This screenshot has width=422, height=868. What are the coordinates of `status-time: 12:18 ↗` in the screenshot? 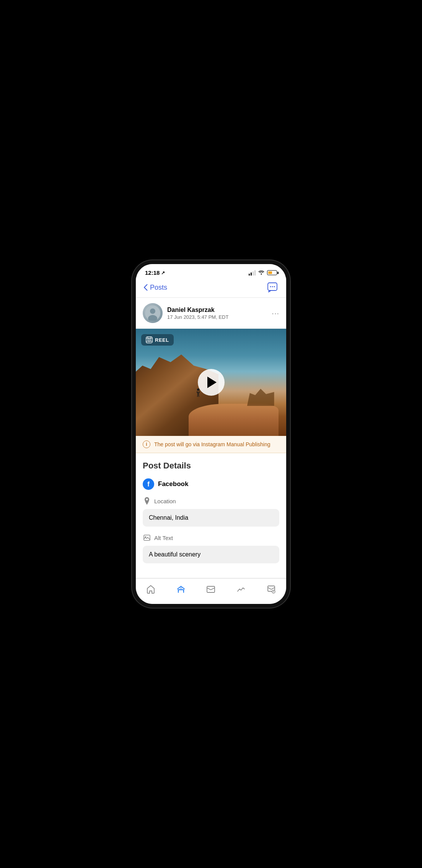 It's located at (155, 272).